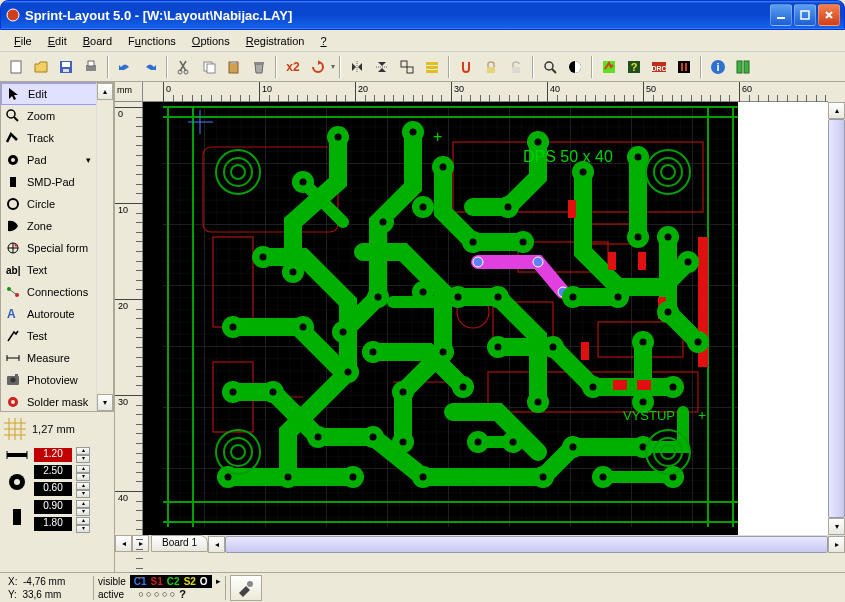 The width and height of the screenshot is (845, 602). I want to click on vertical-scrollbar: ▴ ▾, so click(836, 318).